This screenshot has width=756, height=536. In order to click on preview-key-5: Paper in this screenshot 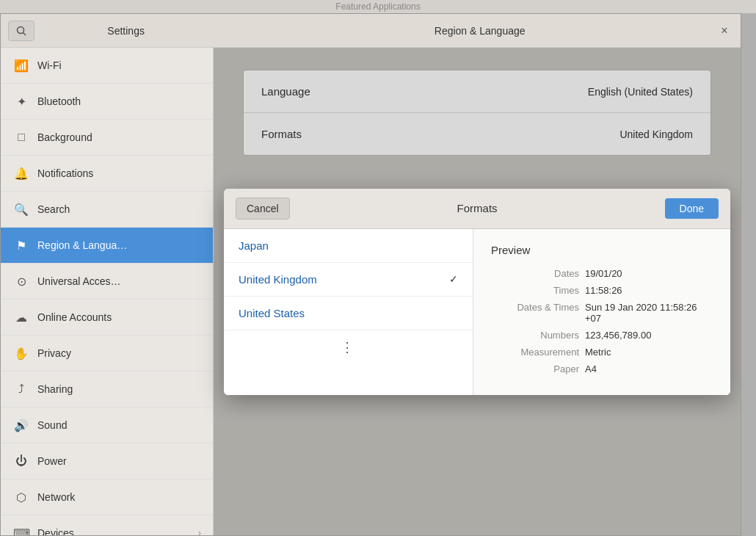, I will do `click(535, 369)`.